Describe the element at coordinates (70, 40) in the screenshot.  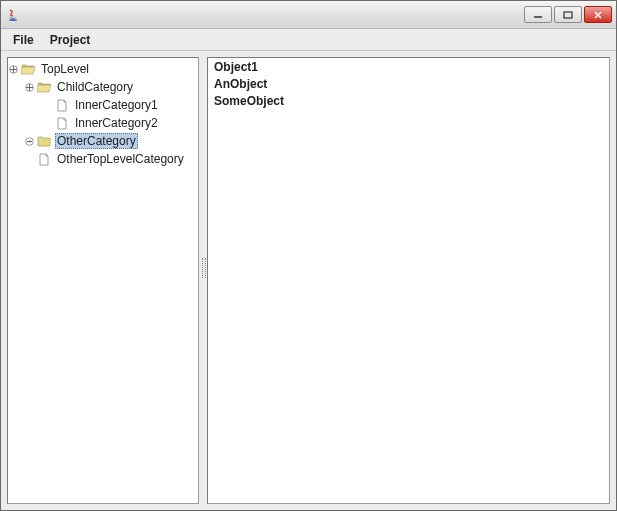
I see `menu-project: Project` at that location.